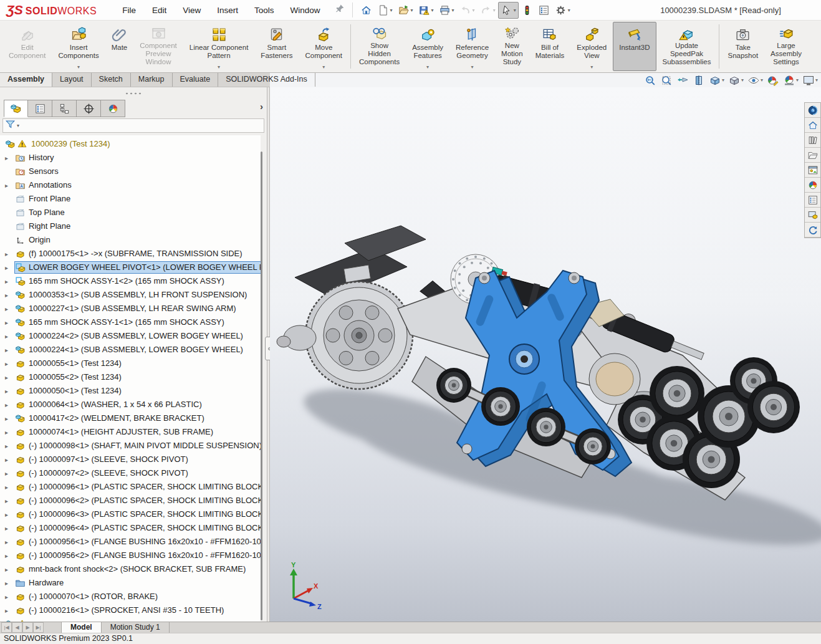  I want to click on tab-sketch: Sketch, so click(111, 80).